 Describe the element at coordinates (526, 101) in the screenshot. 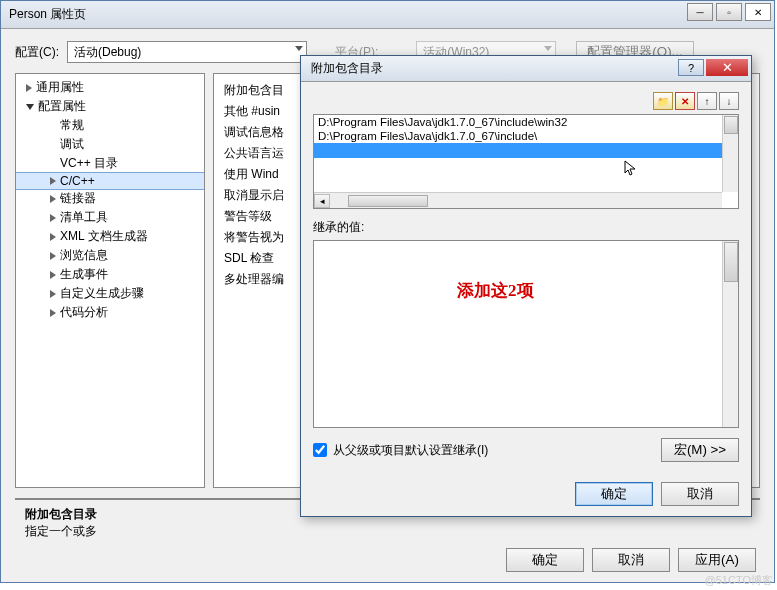

I see `path-toolbar: 📁 ✕ ↑ ↓` at that location.